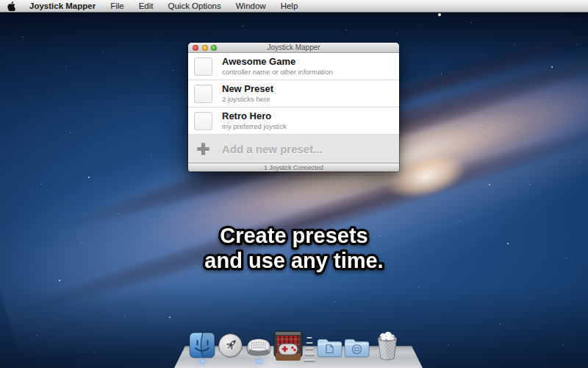 The image size is (588, 368). I want to click on caption-line2: and use any time., so click(294, 261).